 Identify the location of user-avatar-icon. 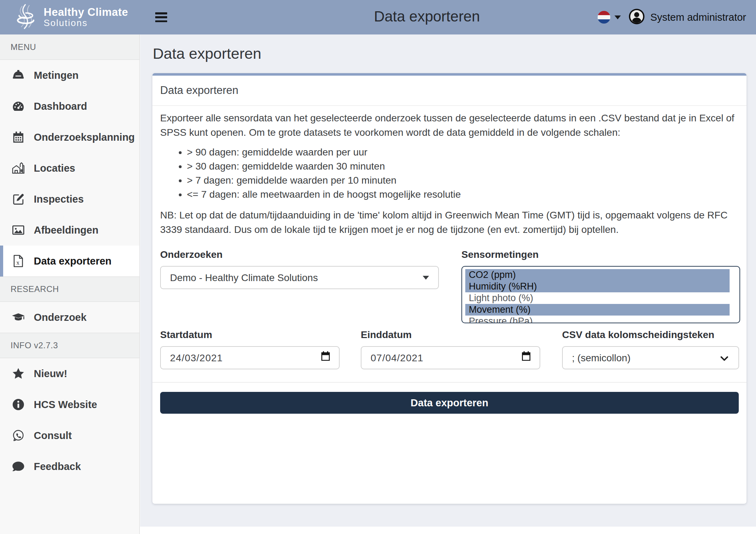
(637, 17).